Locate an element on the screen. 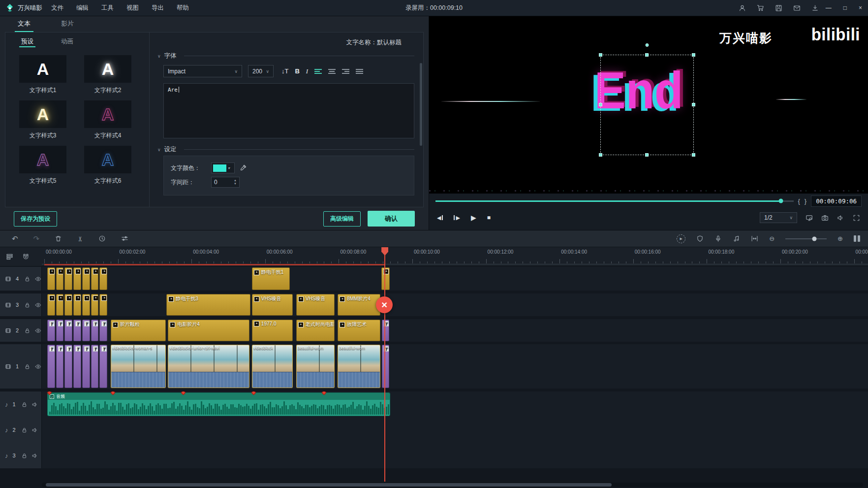 The image size is (868, 488). timeline-clip: *静电干扰3 is located at coordinates (208, 305).